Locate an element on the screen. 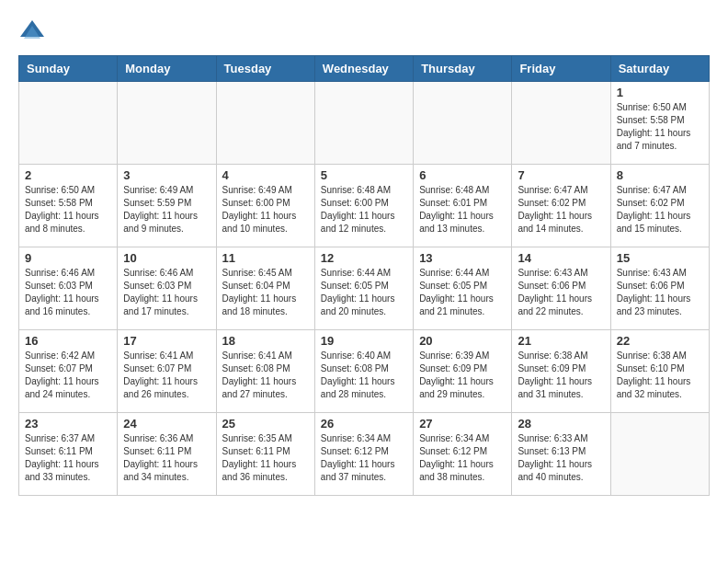 The width and height of the screenshot is (728, 563). calendar-cell: 22Sunrise: 6:38 AM Sunset: 6:10 PM Dayli… is located at coordinates (660, 372).